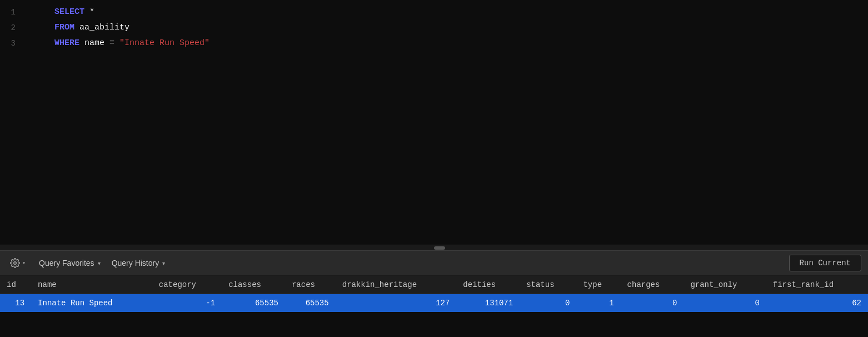 This screenshot has width=868, height=337. Describe the element at coordinates (16, 285) in the screenshot. I see `col-id: id` at that location.